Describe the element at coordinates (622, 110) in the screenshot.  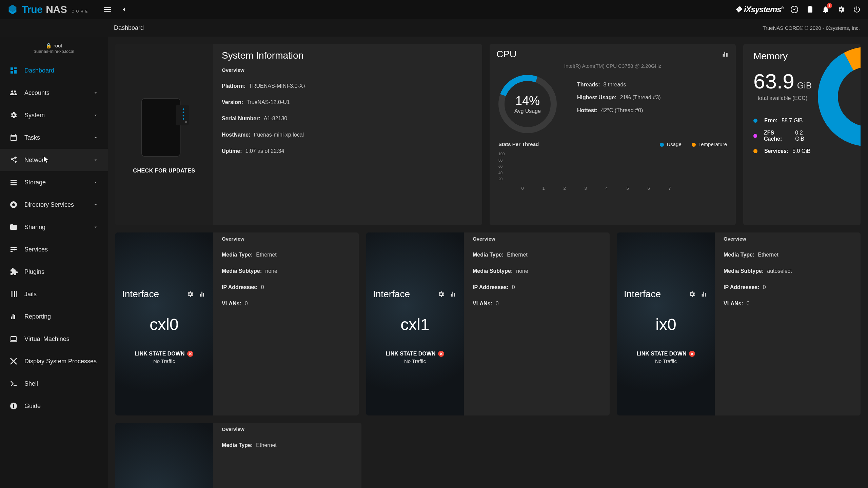
I see `cpu-hottest-value: 42°C (Thread #0)` at that location.